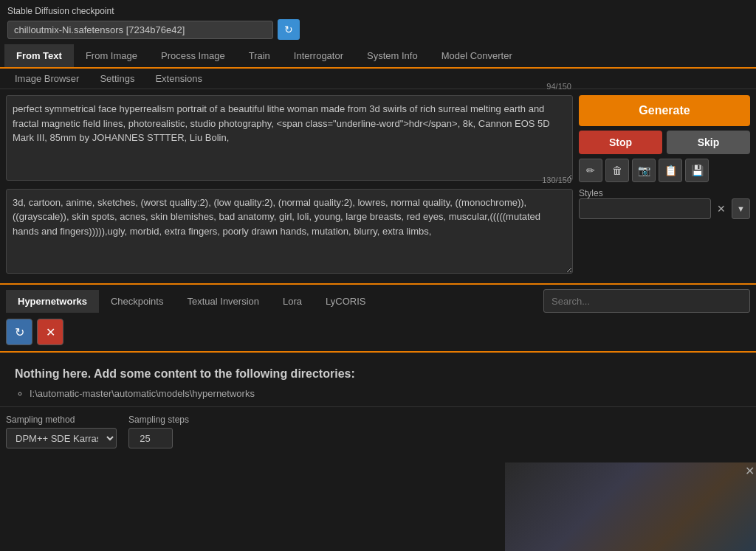  I want to click on tab-system-info: System Info, so click(393, 56).